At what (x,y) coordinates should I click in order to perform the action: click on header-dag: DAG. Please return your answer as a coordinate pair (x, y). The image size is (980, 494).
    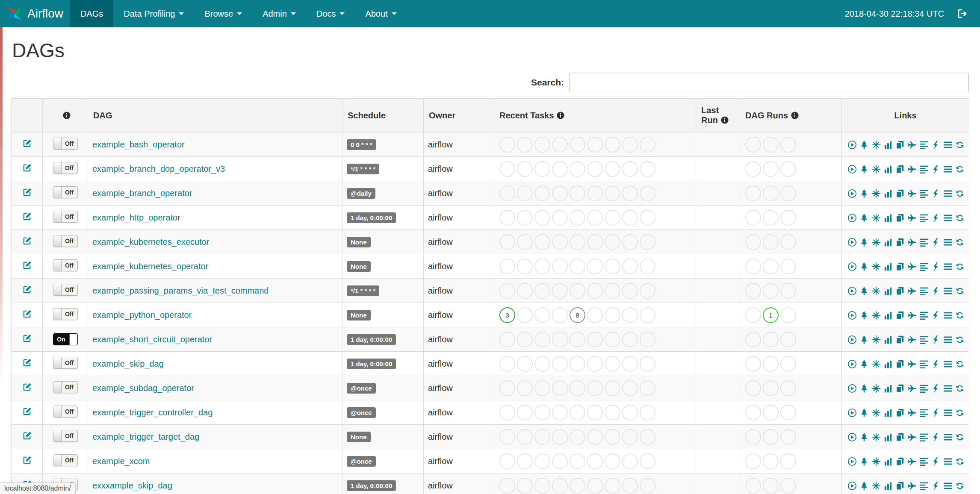
    Looking at the image, I should click on (215, 115).